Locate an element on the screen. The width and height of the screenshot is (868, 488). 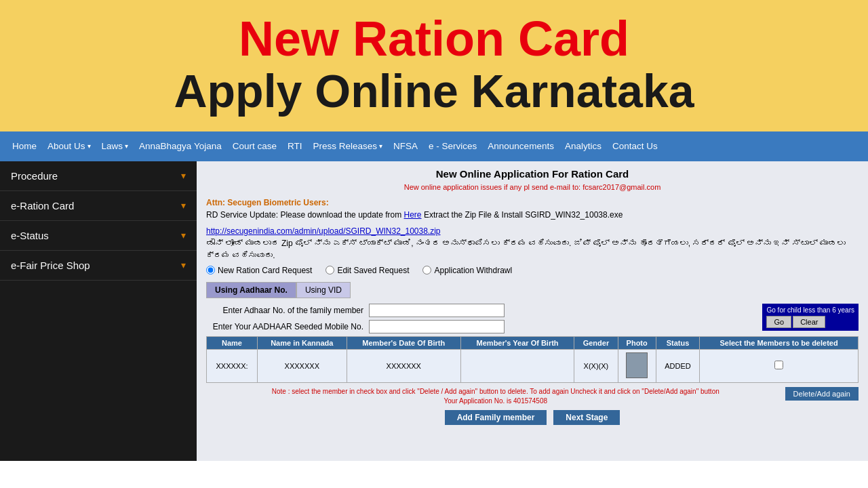
nav-bar: Home About Us ▾ Laws ▾ AnnaBhagya Yojana… is located at coordinates (434, 146).